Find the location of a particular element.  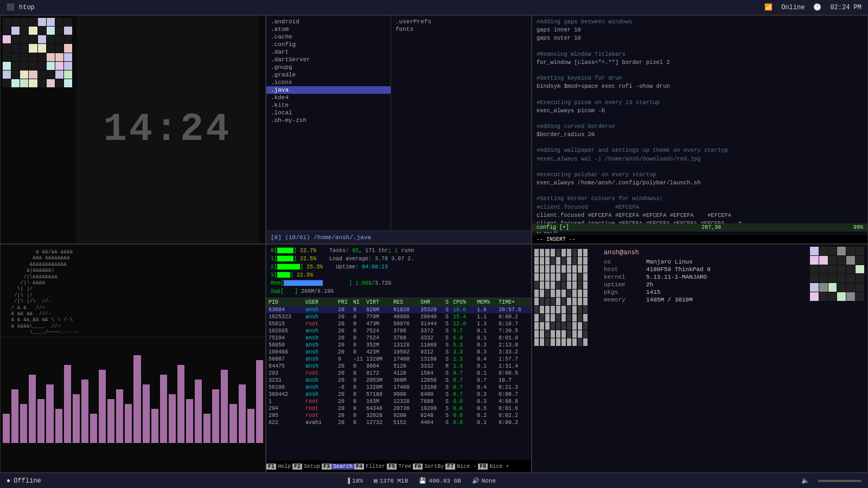

sysinfo-mosaic is located at coordinates (838, 358).